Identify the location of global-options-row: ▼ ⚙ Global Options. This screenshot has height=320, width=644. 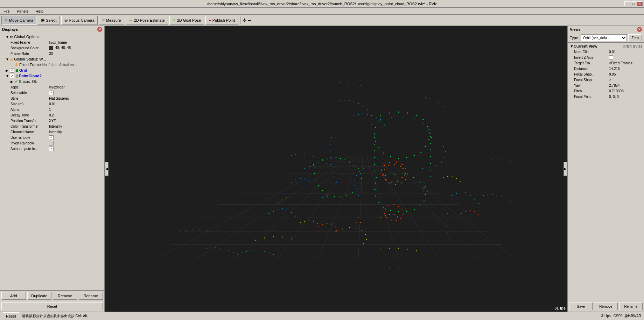
(52, 37).